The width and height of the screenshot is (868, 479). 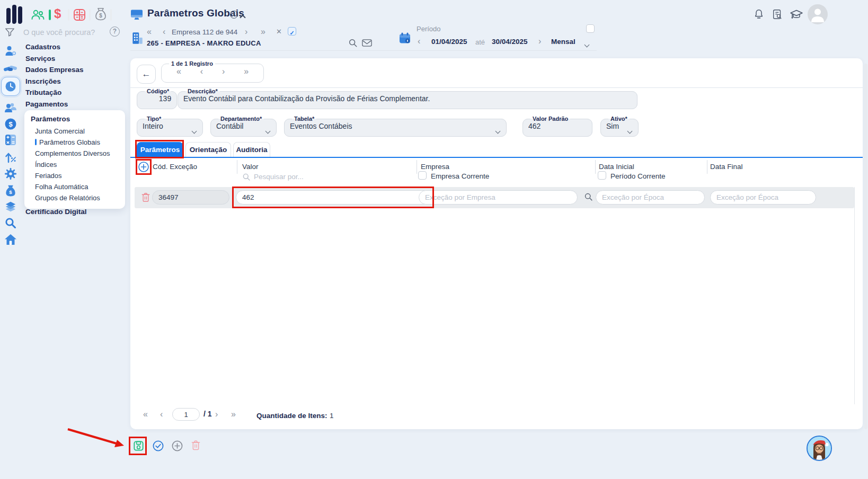 What do you see at coordinates (619, 119) in the screenshot?
I see `ativo-label: Ativo*` at bounding box center [619, 119].